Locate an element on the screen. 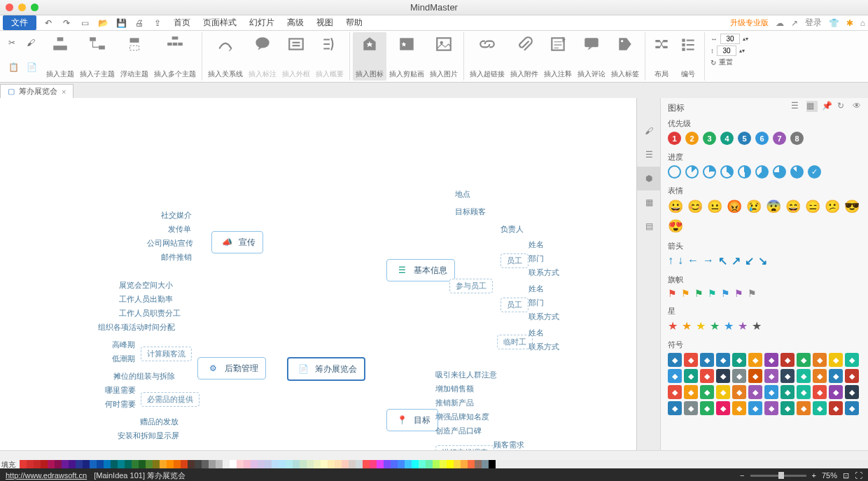 This screenshot has width=868, height=481. leaf: 负责人 is located at coordinates (512, 230).